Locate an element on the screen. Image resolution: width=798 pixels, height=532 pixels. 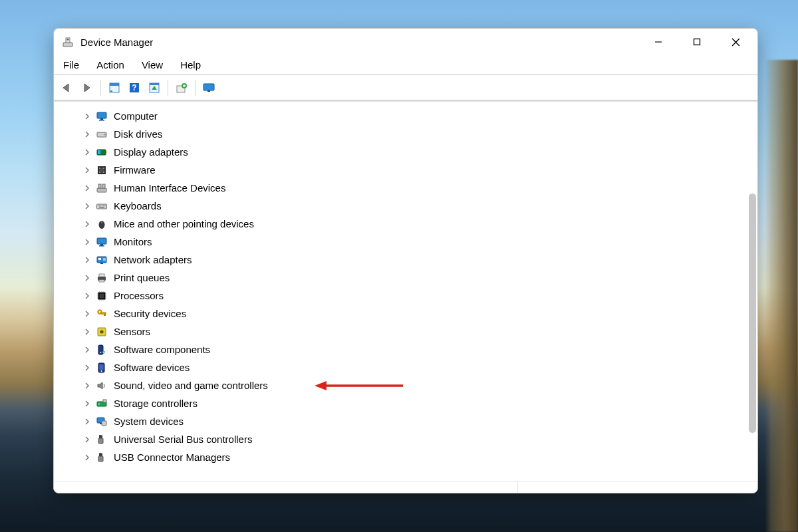
tree-node: Sensors is located at coordinates (401, 331).